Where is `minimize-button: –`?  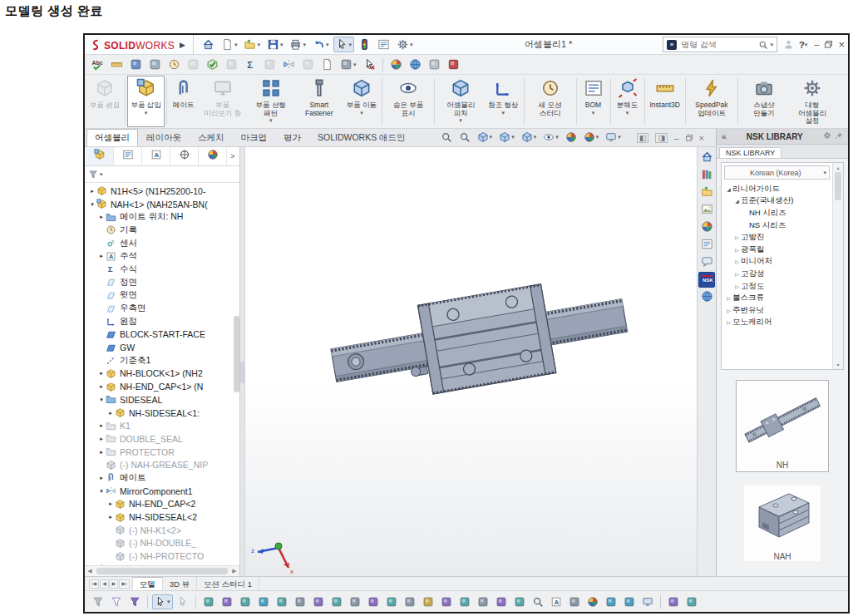 minimize-button: – is located at coordinates (816, 45).